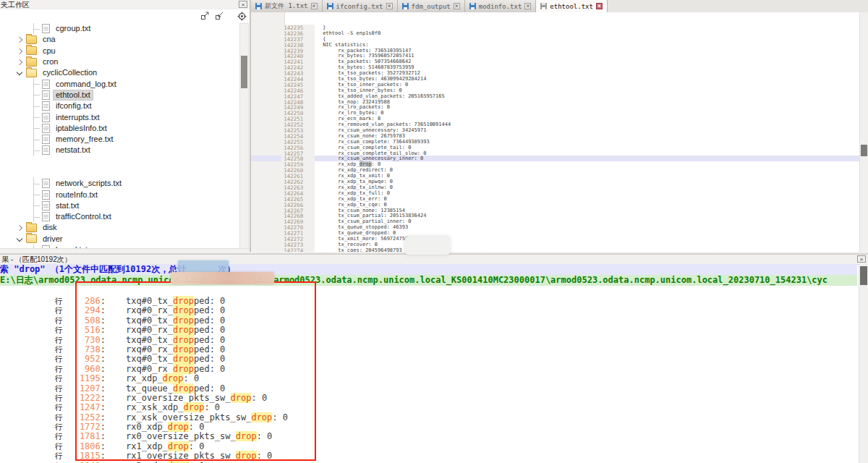 The width and height of the screenshot is (868, 463). What do you see at coordinates (119, 39) in the screenshot?
I see `tree-item: cna` at bounding box center [119, 39].